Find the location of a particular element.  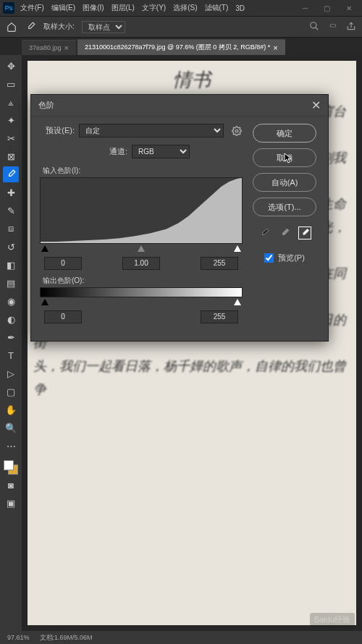

input-gamma-field: 1.00 is located at coordinates (141, 263).